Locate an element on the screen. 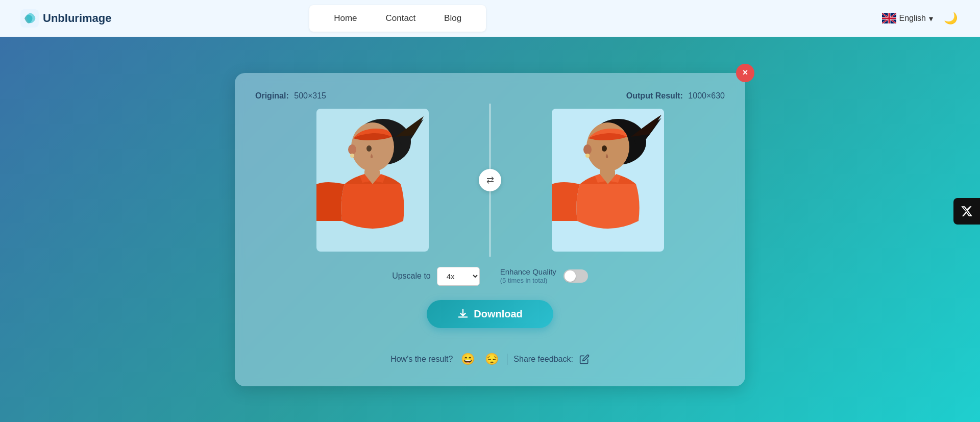  header: Unblurimage Home Contact Blog English ▾ … is located at coordinates (490, 18).